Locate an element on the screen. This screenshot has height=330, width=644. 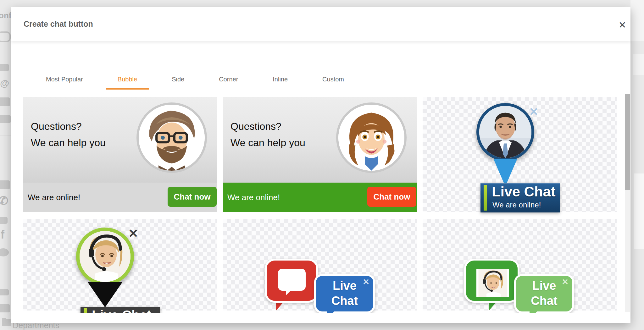
speech-bubble-icon is located at coordinates (291, 281).